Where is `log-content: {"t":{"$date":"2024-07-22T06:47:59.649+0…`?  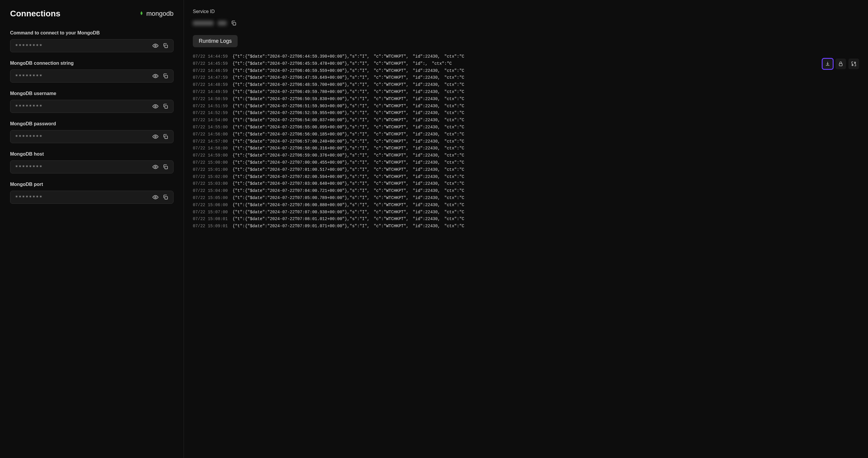
log-content: {"t":{"$date":"2024-07-22T06:47:59.649+0… is located at coordinates (348, 78).